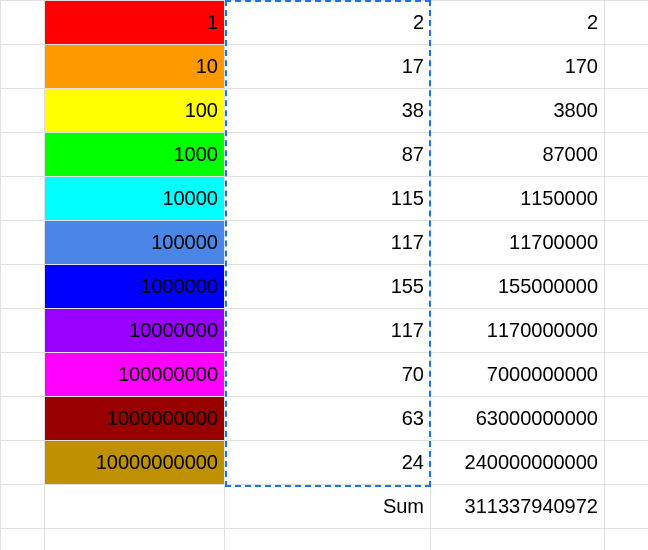 This screenshot has height=550, width=648. I want to click on cell-product: 1170000000, so click(518, 331).